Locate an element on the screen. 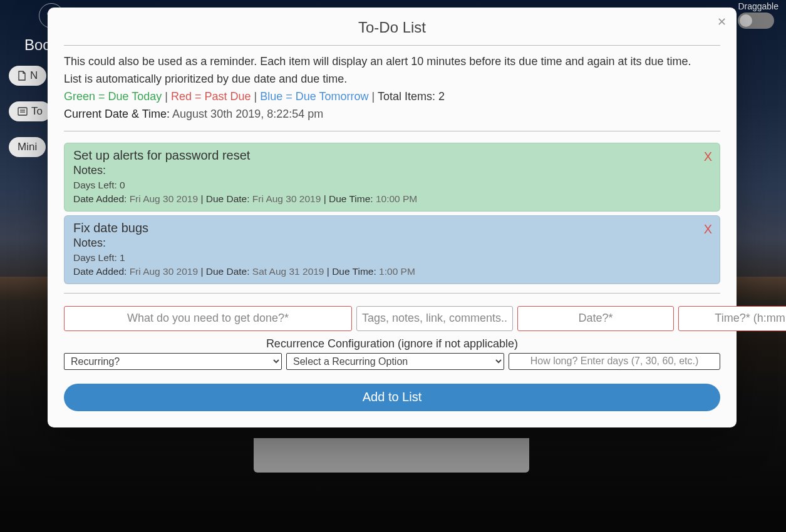  todo-item: X Fix date bugs Notes: Days Left: 1 Date… is located at coordinates (392, 250).